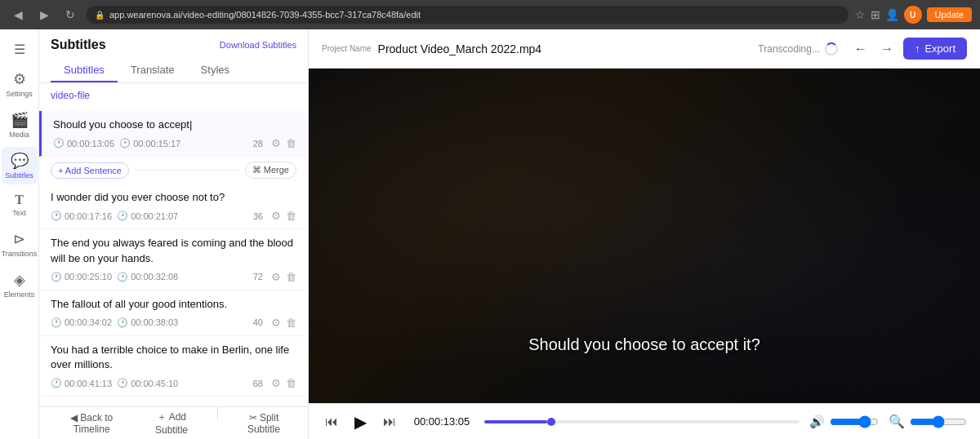  What do you see at coordinates (861, 49) in the screenshot?
I see `undo-button: ←` at bounding box center [861, 49].